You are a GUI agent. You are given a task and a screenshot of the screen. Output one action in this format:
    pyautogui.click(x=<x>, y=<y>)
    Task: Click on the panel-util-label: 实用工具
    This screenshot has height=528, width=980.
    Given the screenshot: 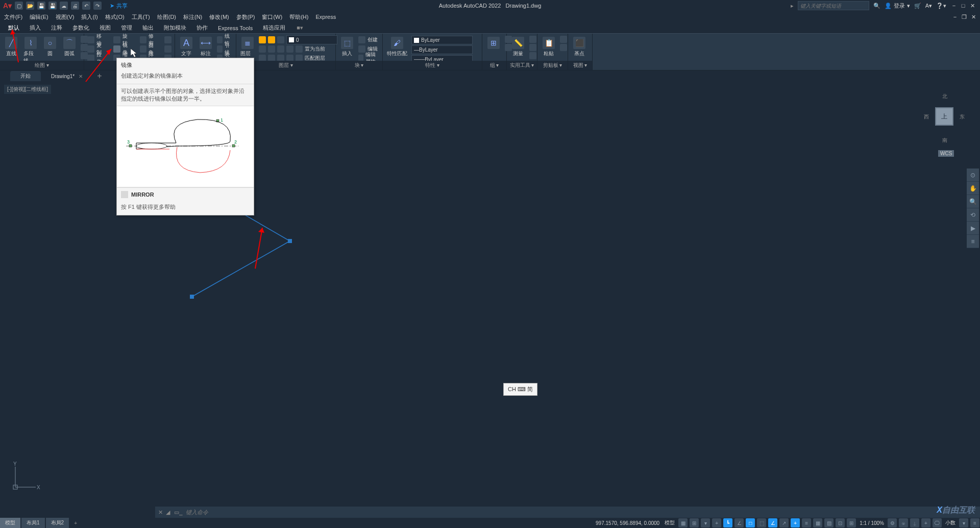 What is the action you would take?
    pyautogui.click(x=522, y=65)
    